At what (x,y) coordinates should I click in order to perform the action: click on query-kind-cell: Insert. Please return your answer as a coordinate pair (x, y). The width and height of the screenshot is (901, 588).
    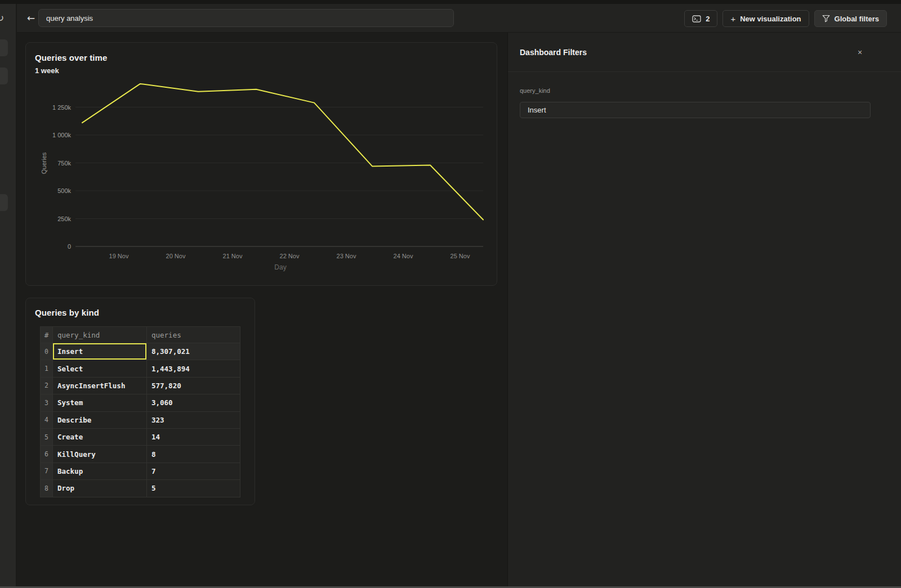
    Looking at the image, I should click on (100, 352).